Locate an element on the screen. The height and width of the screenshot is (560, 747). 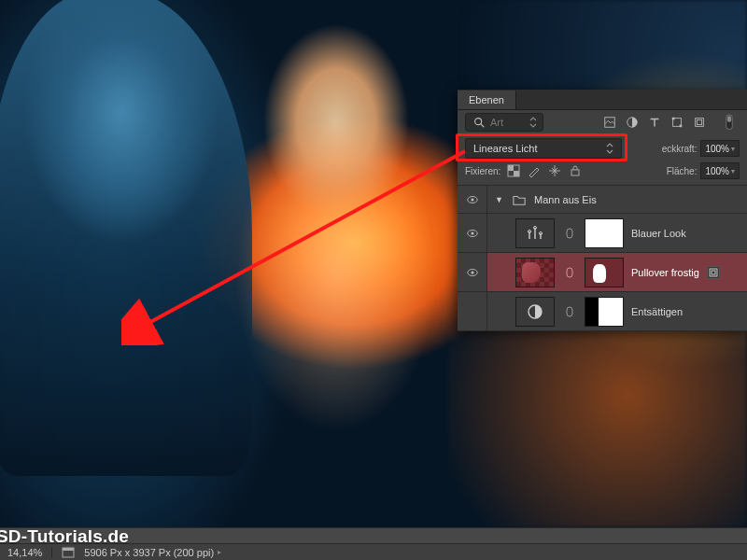
fill-value: 100% is located at coordinates (717, 172).